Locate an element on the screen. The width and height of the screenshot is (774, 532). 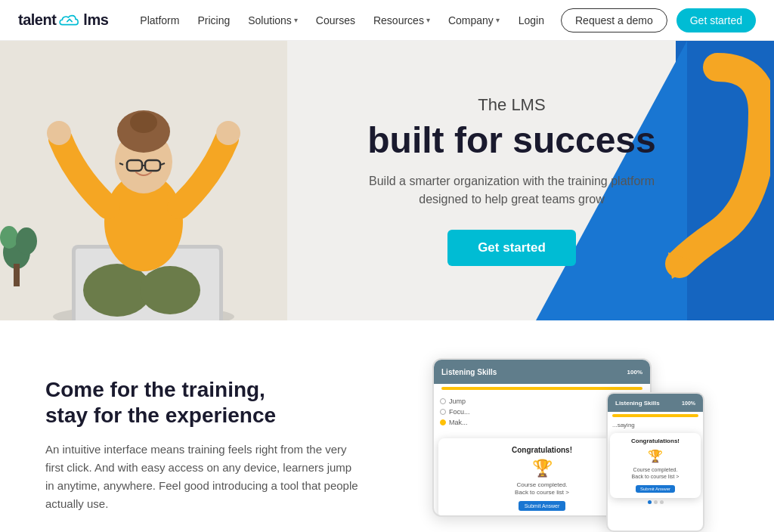
mock-screens: Listening Skills 100% Jump Focu... is located at coordinates (568, 445).